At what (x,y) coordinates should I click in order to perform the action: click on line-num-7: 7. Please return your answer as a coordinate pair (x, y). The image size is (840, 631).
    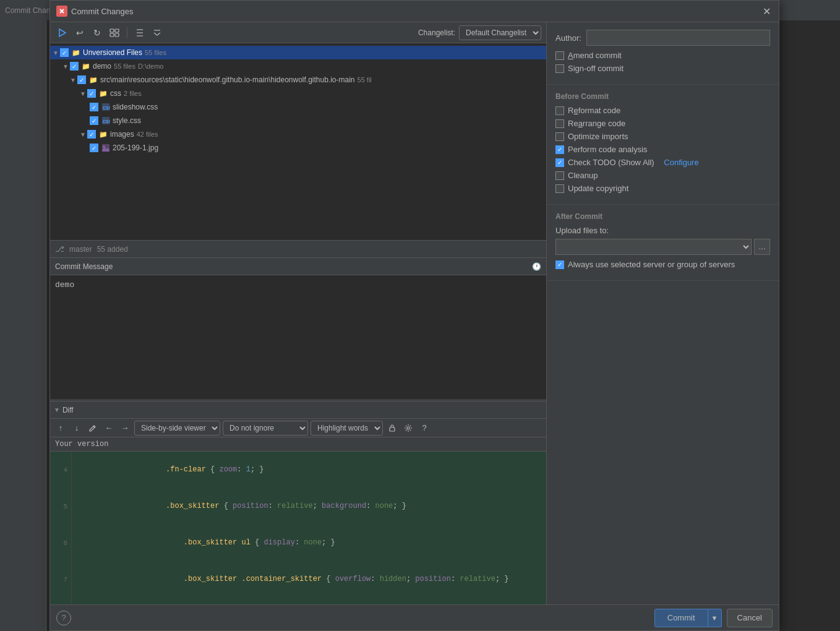
    Looking at the image, I should click on (61, 579).